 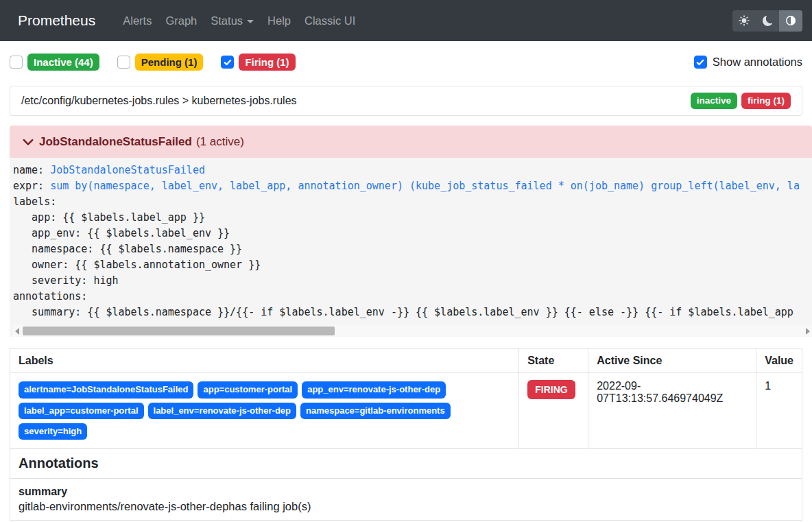 What do you see at coordinates (106, 390) in the screenshot?
I see `label-badge: alertname=JobStandaloneStatusFailed` at bounding box center [106, 390].